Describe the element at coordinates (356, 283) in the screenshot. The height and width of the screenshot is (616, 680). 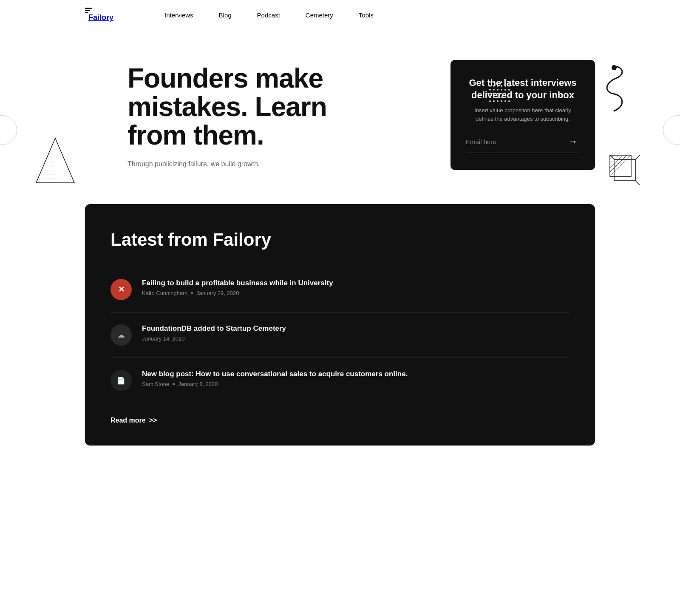
I see `post-title-1: Failing to build a profitable business w…` at that location.